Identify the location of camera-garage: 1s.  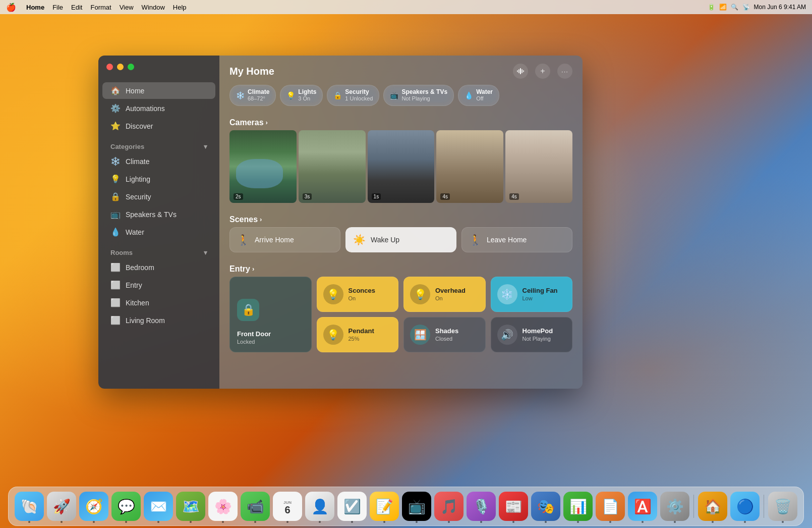
(401, 167).